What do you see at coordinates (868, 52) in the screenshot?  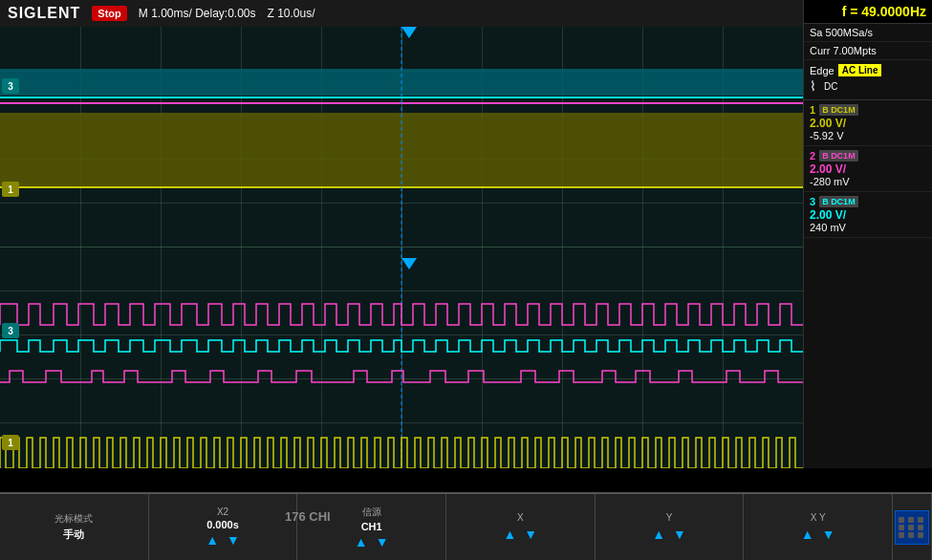 I see `memory-depth: Curr 7.00Mpts` at bounding box center [868, 52].